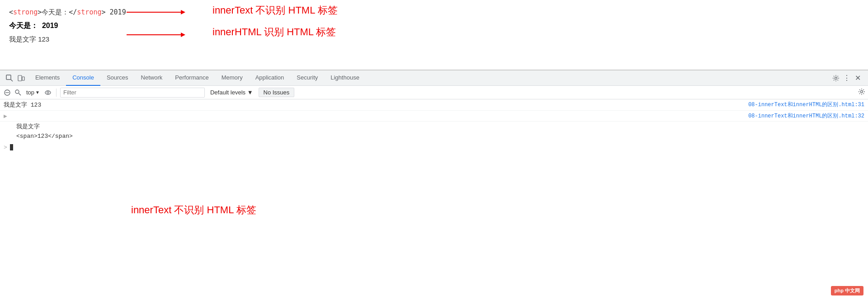  What do you see at coordinates (132, 93) in the screenshot?
I see `filter-input` at bounding box center [132, 93].